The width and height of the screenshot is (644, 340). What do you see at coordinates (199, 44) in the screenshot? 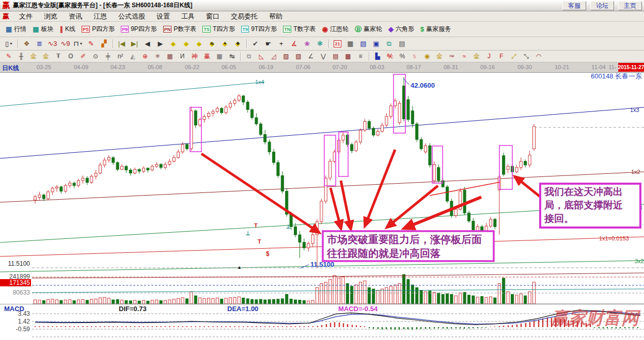
I see `expand-h-icon: ◆↔` at bounding box center [199, 44].